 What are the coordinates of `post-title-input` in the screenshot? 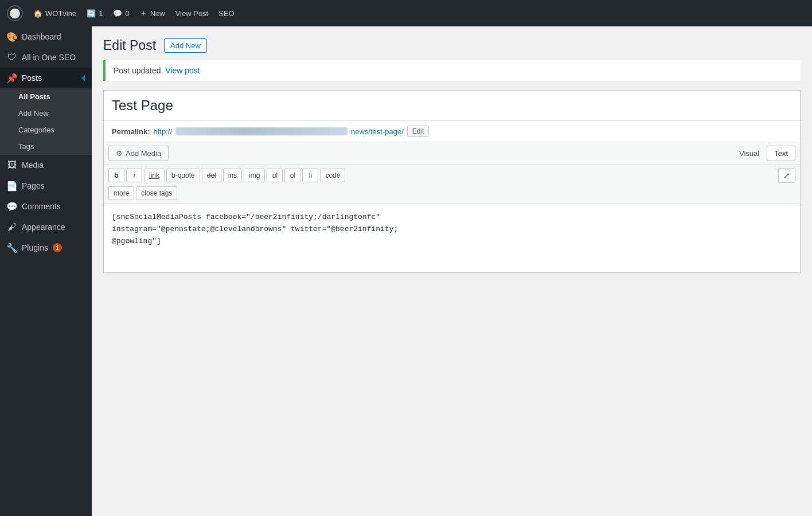 It's located at (452, 105).